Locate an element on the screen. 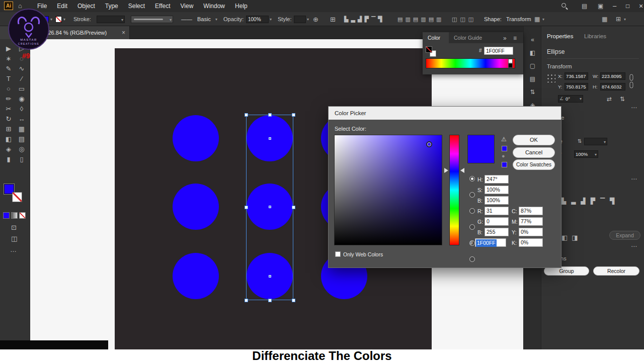 This screenshot has height=362, width=644. radio-b is located at coordinates (472, 211).